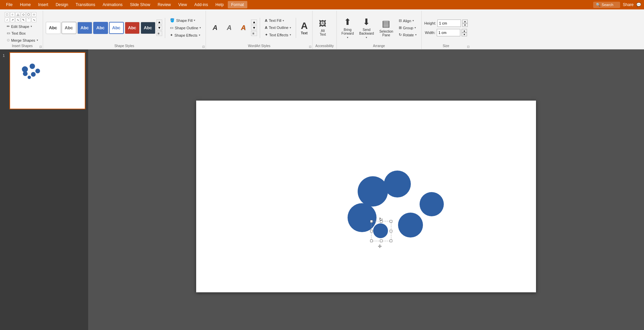 This screenshot has height=330, width=644. What do you see at coordinates (391, 241) in the screenshot?
I see `handle-br` at bounding box center [391, 241].